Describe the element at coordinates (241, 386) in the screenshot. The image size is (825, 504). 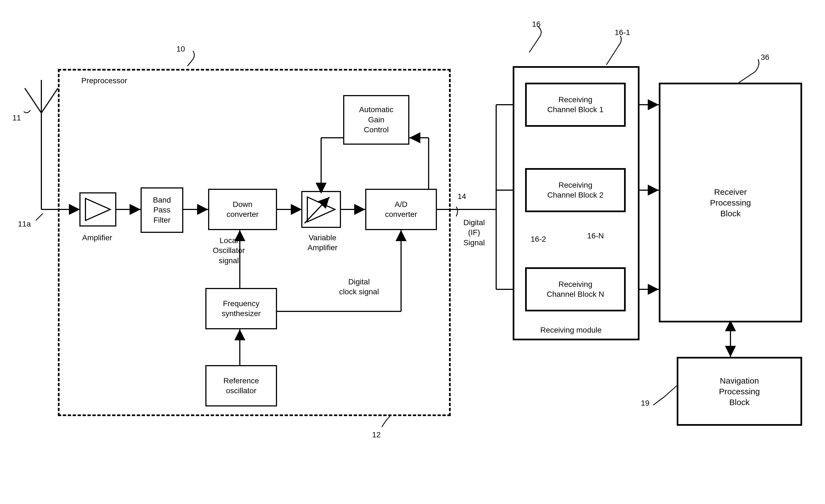
I see `ref-osc-label: Reference oscillator` at that location.